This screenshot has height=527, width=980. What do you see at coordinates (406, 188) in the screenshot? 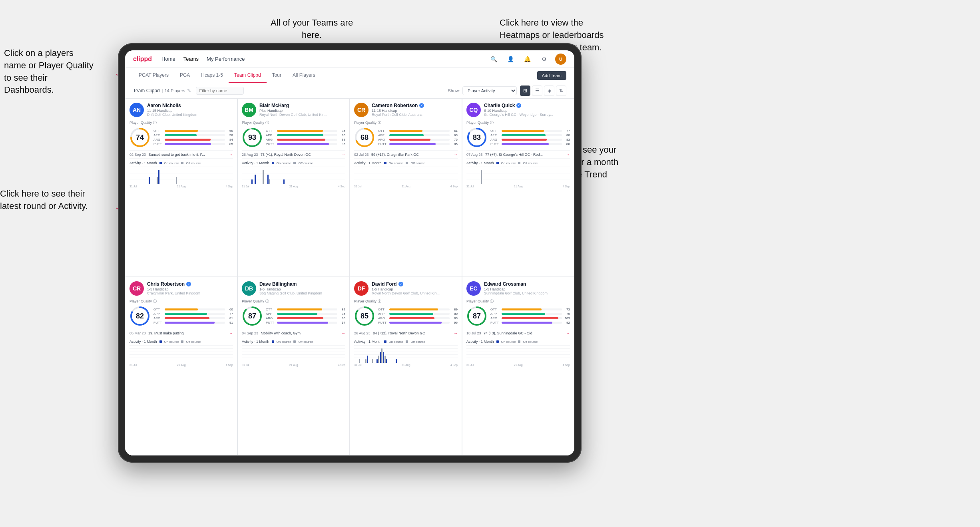
I see `player-card: CR Cameron Robertson ✓ 11-15 Handicap Ro…` at bounding box center [406, 188].